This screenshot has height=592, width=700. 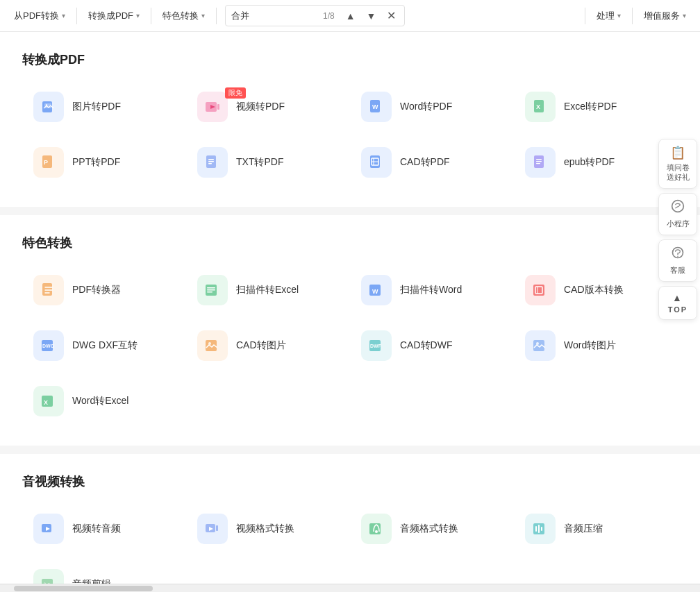 I want to click on toolbar-special: 特色转换 ▾, so click(x=183, y=16).